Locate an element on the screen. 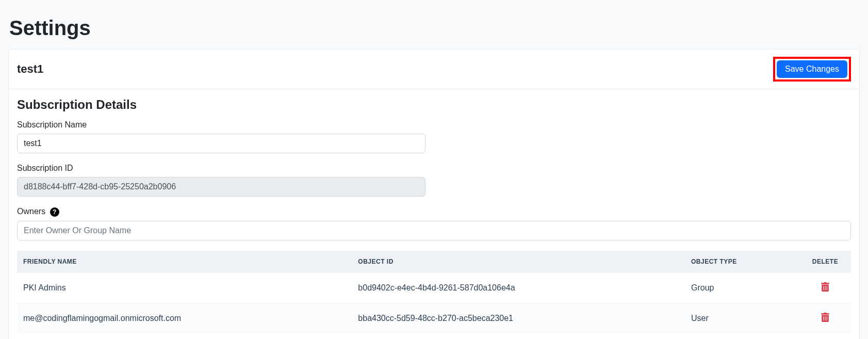 Image resolution: width=868 pixels, height=339 pixels. subscription-id-group: Subscription ID is located at coordinates (434, 180).